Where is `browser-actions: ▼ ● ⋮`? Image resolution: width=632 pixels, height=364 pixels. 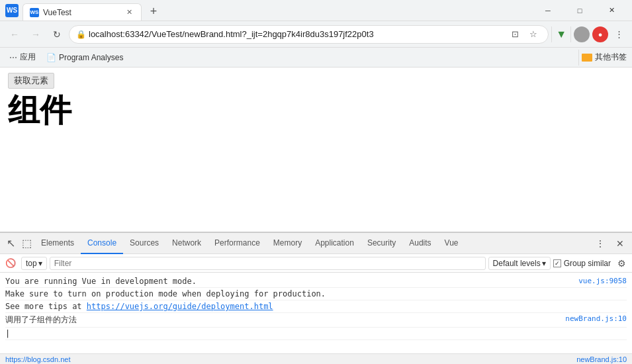 browser-actions: ▼ ● ⋮ is located at coordinates (589, 34).